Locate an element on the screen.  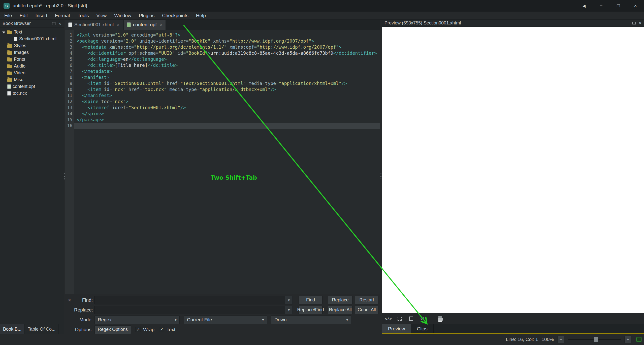
code-line: <dc:title>[Title here]</dc:title> is located at coordinates (227, 65).